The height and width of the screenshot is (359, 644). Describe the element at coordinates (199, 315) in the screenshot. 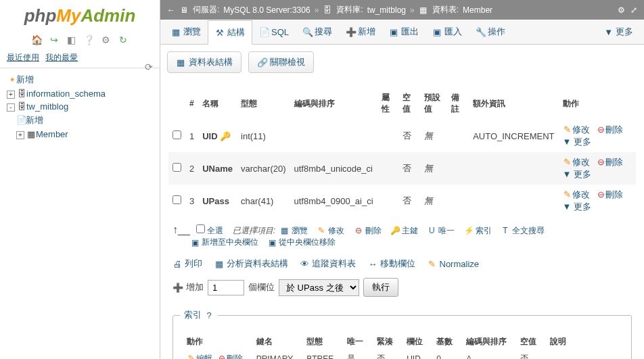

I see `indexes-legend: 索引 ?` at that location.